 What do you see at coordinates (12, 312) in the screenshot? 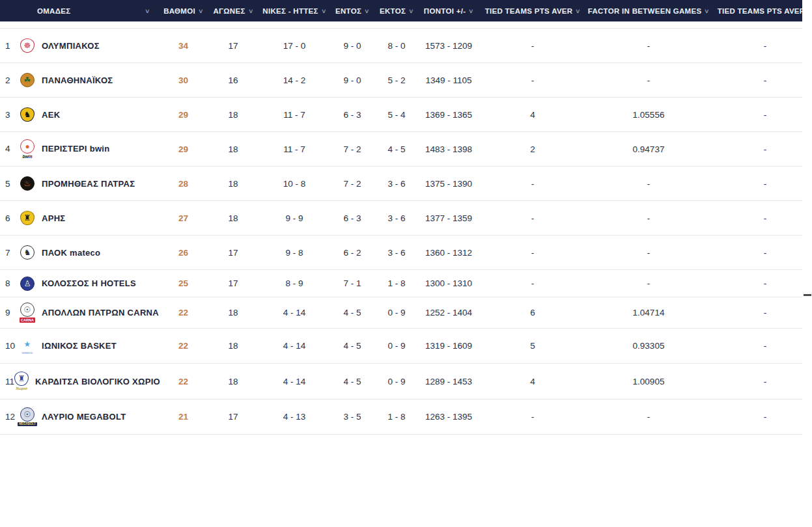
I see `rank-number: 9` at bounding box center [12, 312].